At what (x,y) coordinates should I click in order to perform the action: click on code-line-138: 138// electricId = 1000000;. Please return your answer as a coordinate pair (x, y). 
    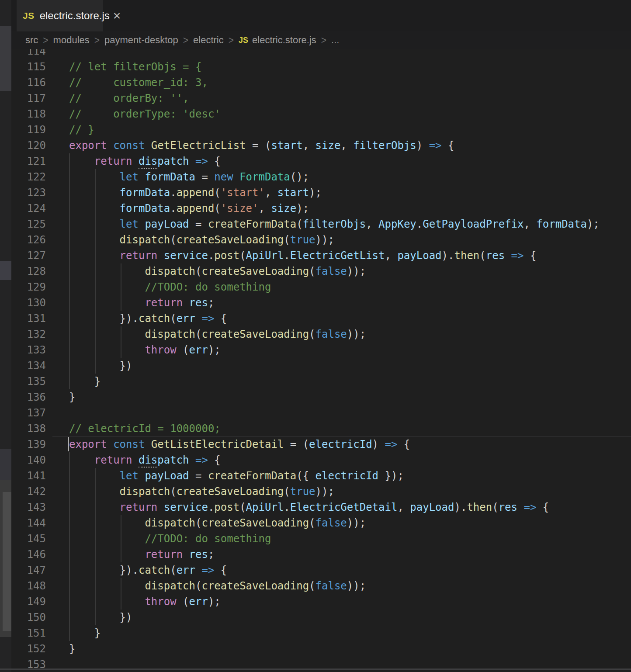
    Looking at the image, I should click on (316, 429).